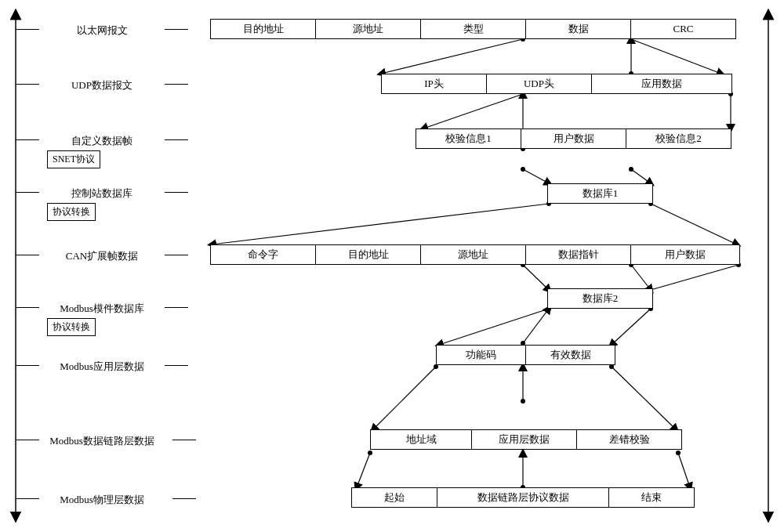 Image resolution: width=784 pixels, height=532 pixels. Describe the element at coordinates (601, 299) in the screenshot. I see `cell-r5-0: 数据库2` at that location.